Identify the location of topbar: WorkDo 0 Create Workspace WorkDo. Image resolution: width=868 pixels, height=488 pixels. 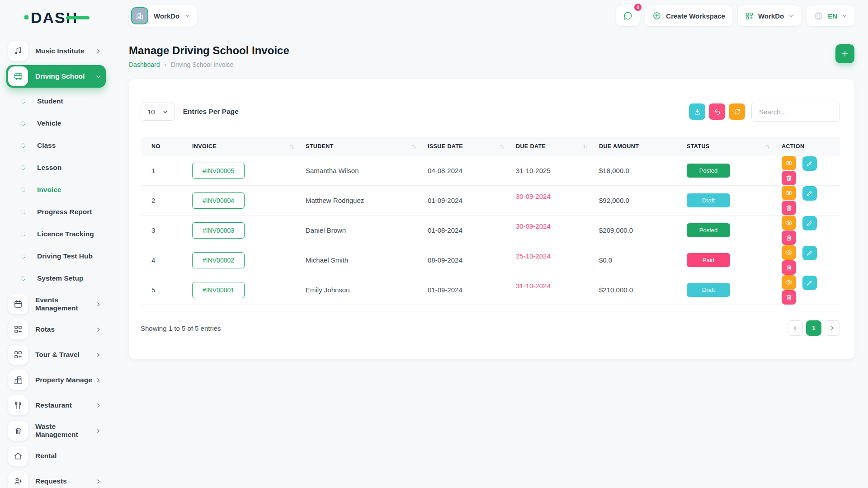
(492, 16).